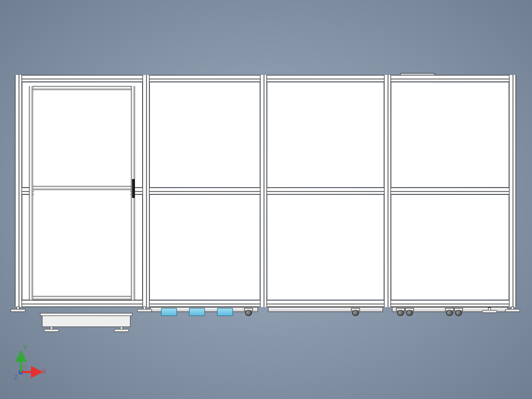 The image size is (532, 399). I want to click on caster-c2, so click(356, 312).